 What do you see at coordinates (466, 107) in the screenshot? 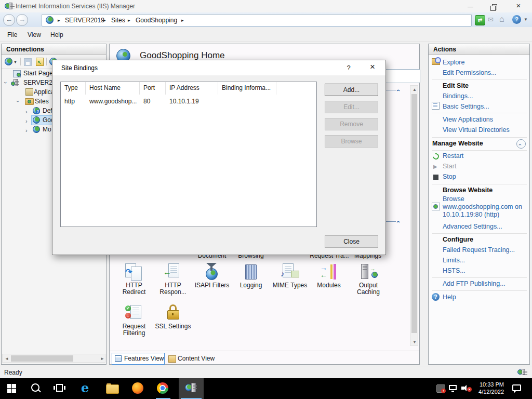
I see `action-basic-settings: Basic Settings...` at bounding box center [466, 107].